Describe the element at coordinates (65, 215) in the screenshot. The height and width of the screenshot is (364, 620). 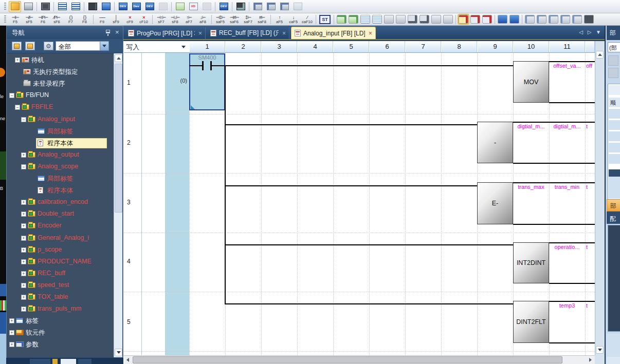
I see `tree-item-Double_start: +Double_start` at that location.